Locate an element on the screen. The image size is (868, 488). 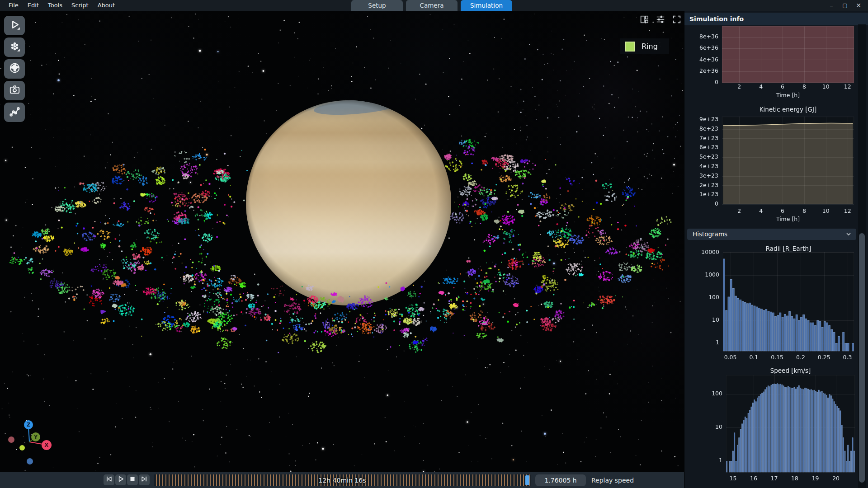
stop-button is located at coordinates (132, 480).